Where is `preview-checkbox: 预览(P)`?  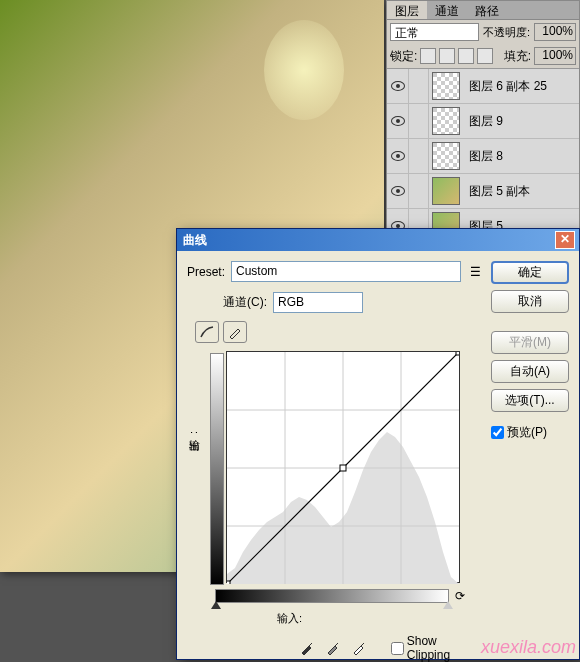
preview-checkbox: 预览(P) is located at coordinates (530, 432).